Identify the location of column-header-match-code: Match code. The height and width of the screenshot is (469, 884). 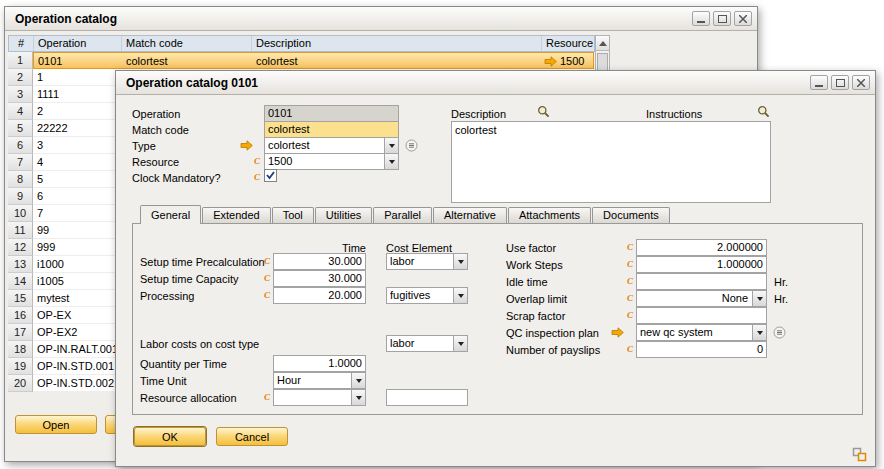
(187, 44).